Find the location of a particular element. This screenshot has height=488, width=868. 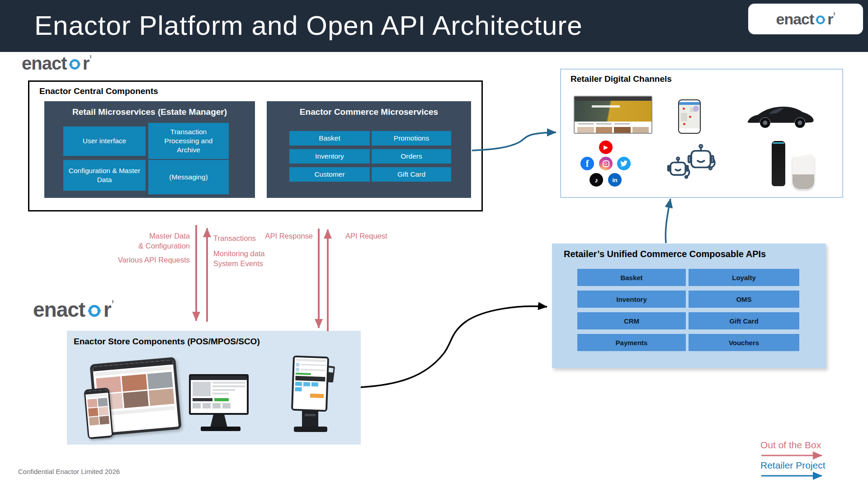

legend-out-of-the-box: Out of the Box is located at coordinates (791, 445).